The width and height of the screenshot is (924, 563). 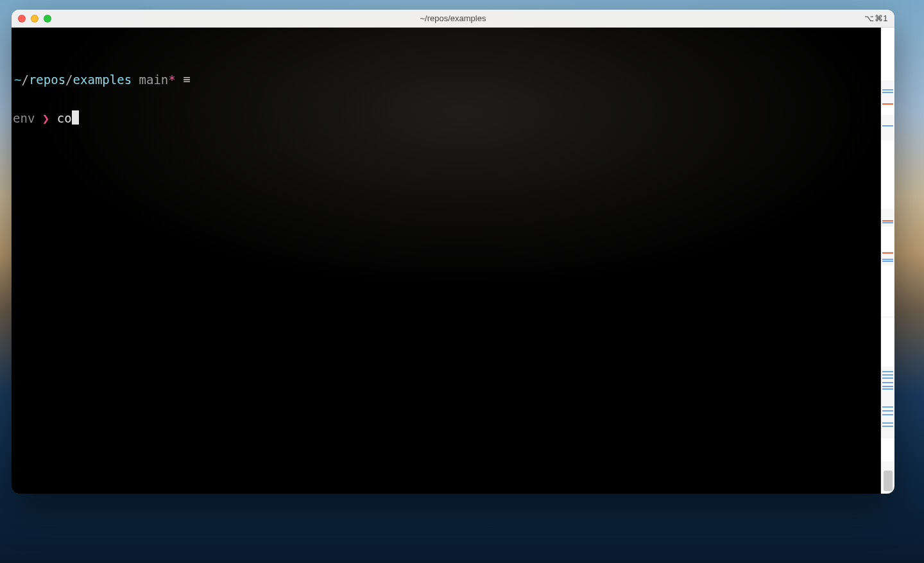 I want to click on path-repos: repos, so click(x=47, y=80).